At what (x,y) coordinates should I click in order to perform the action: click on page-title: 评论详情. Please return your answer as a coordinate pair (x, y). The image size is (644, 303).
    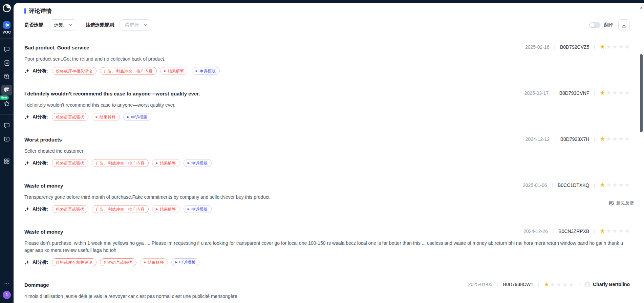
    Looking at the image, I should click on (40, 11).